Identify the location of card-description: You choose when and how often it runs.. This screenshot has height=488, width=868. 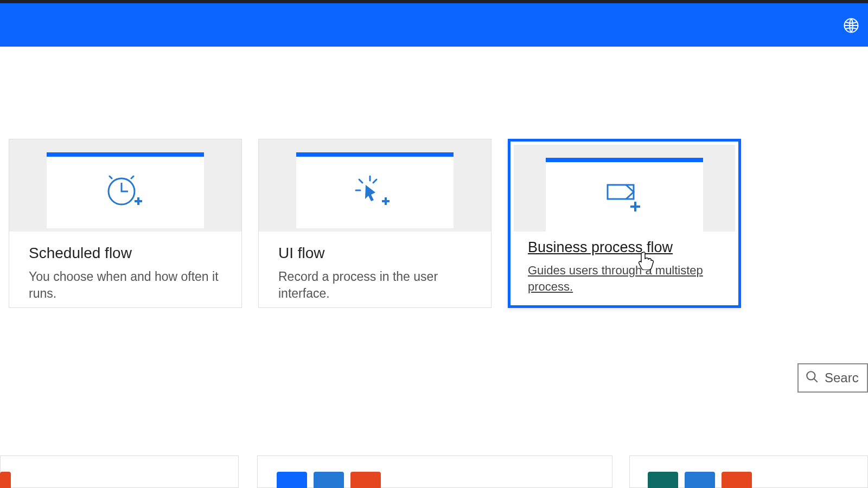
(125, 285).